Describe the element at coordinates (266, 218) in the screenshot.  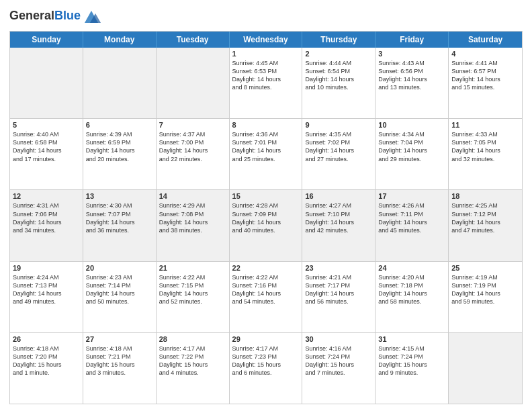
I see `cell-info: Sunrise: 4:28 AM Sunset: 7:09 PM Dayligh…` at that location.